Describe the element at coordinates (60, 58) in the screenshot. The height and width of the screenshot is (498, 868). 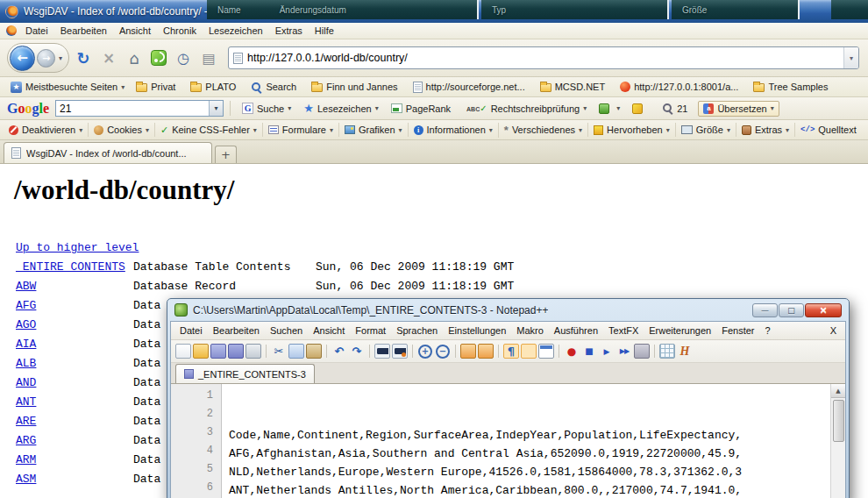
I see `recent-pages-dropdown: ▾` at that location.